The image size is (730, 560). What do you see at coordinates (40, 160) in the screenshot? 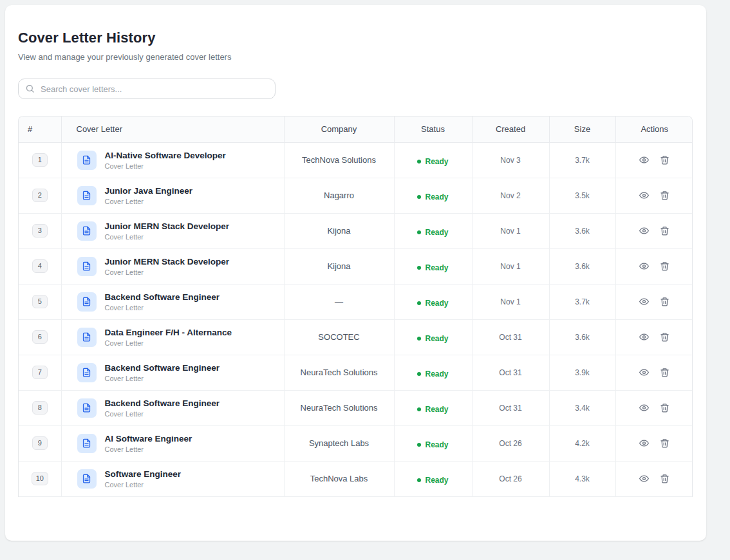
I see `row-number-badge: 1` at bounding box center [40, 160].